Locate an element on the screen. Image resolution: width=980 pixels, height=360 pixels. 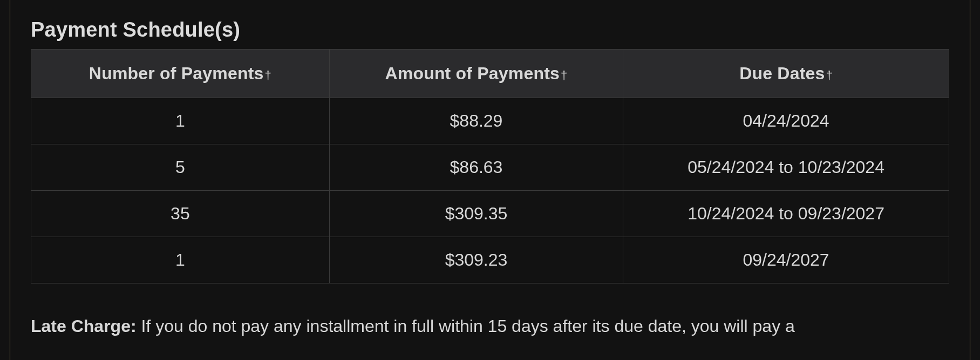
cell-amount: $309.35 is located at coordinates (476, 214).